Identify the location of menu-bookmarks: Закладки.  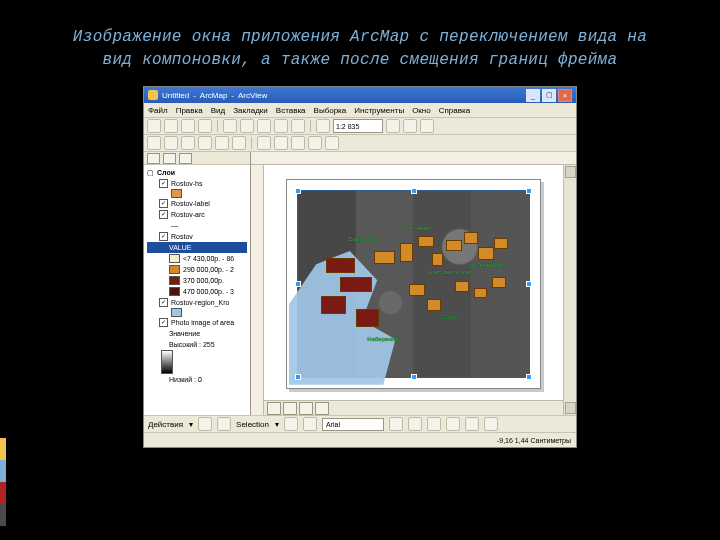
(250, 110).